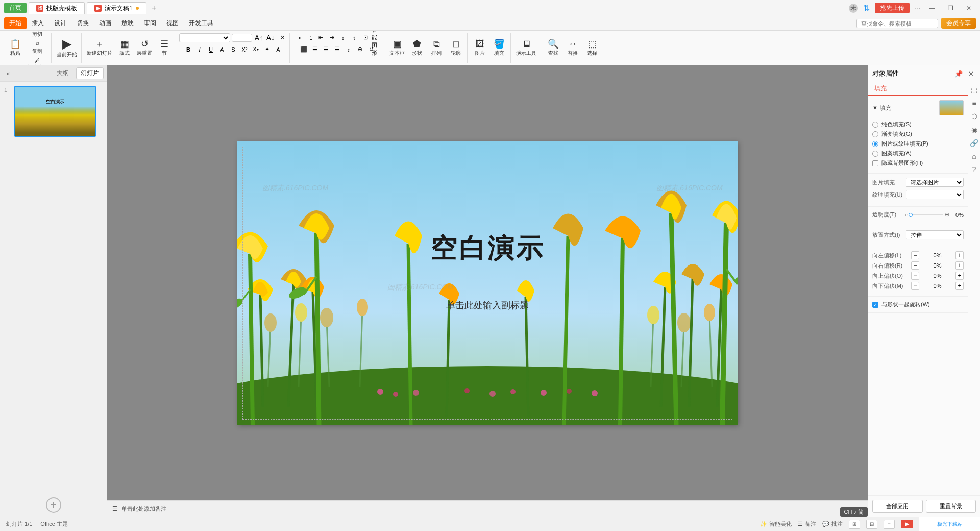 This screenshot has height=531, width=980. I want to click on panel-strip-icon-7: ?, so click(974, 170).